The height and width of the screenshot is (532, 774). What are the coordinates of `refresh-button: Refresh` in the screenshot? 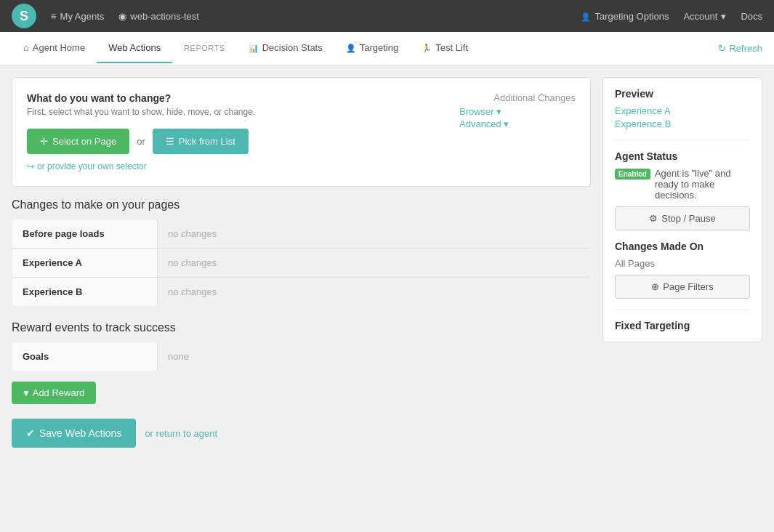 It's located at (740, 48).